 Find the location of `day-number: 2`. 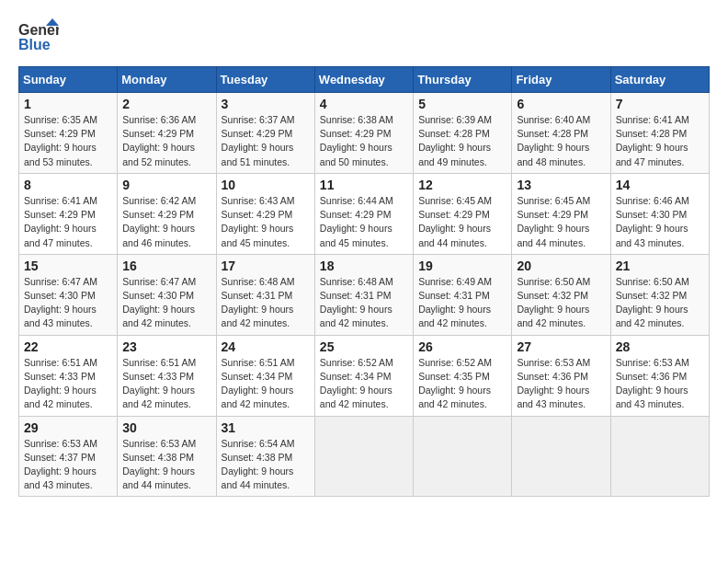

day-number: 2 is located at coordinates (166, 104).